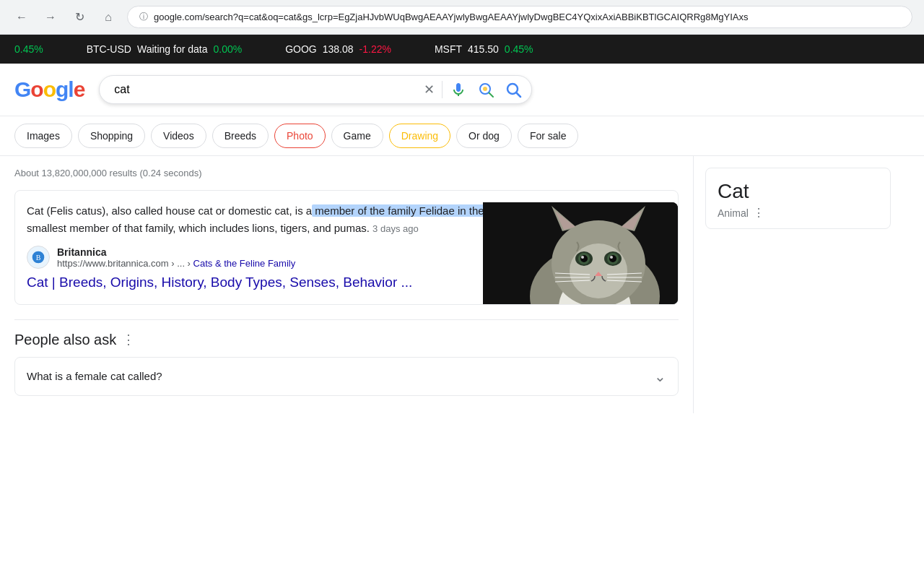  Describe the element at coordinates (580, 254) in the screenshot. I see `cat-svg` at that location.